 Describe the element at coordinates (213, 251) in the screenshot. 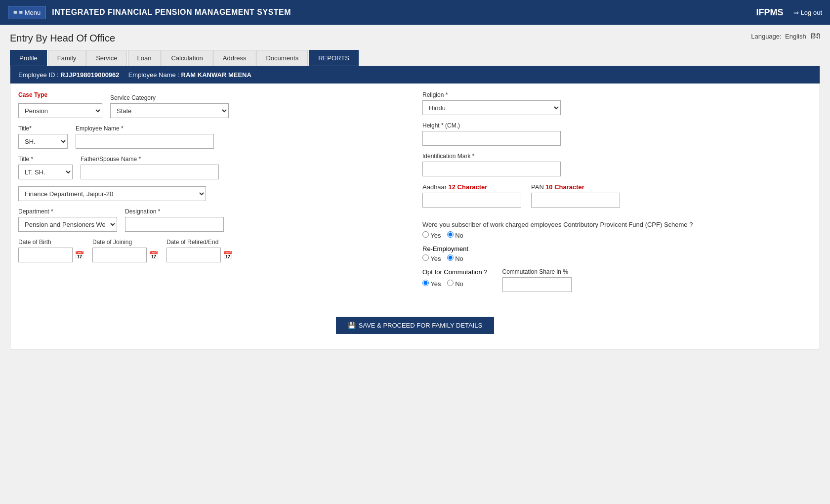

I see `dates-row: Date of Birth 02-09-1960 📅 Date of Joini…` at that location.